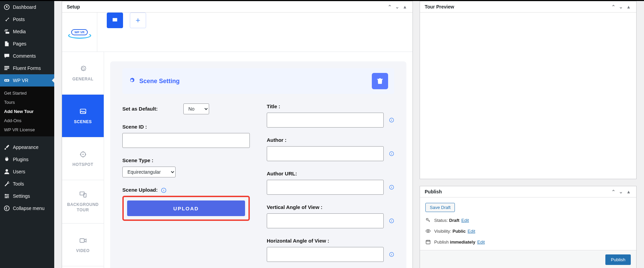 This screenshot has height=268, width=644. What do you see at coordinates (83, 202) in the screenshot?
I see `strip-background-tour: BACKGROUND TOUR` at bounding box center [83, 202].